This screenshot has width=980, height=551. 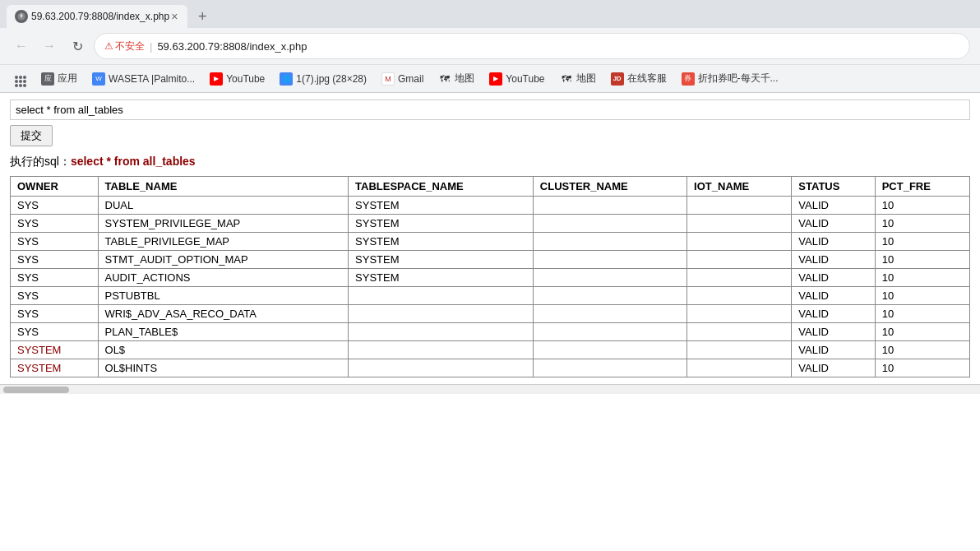 What do you see at coordinates (21, 46) in the screenshot?
I see `back-button: ←` at bounding box center [21, 46].